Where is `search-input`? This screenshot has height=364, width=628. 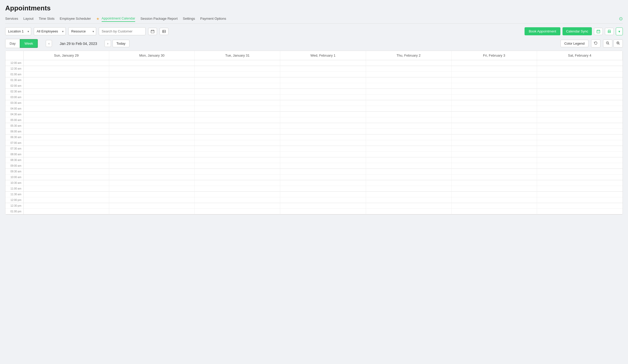 search-input is located at coordinates (122, 31).